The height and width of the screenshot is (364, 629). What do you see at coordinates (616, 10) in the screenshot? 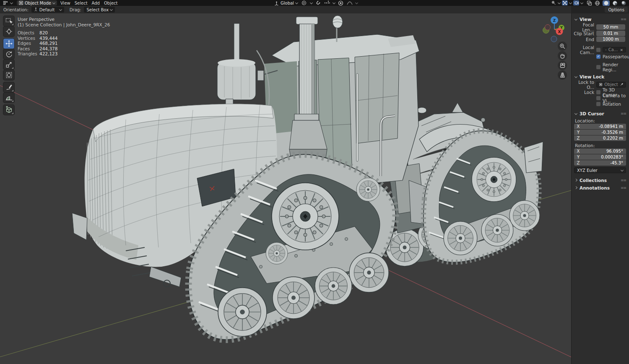
I see `options-button: Options` at bounding box center [616, 10].